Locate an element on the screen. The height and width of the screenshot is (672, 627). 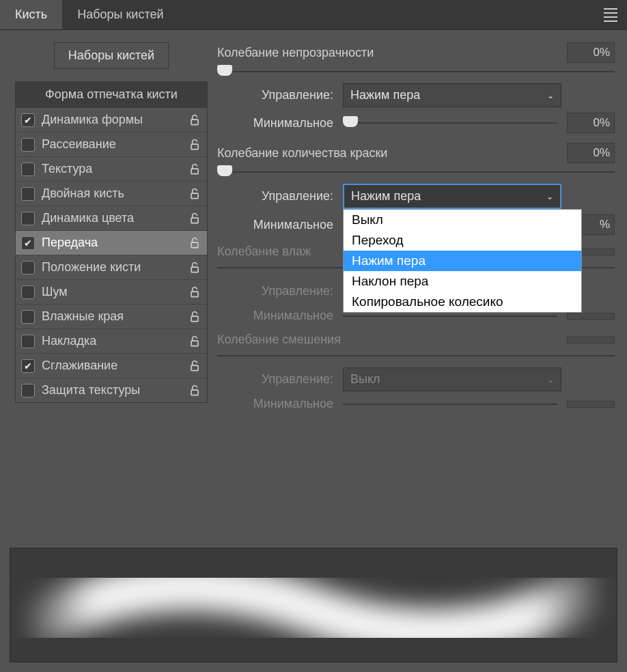
mix-jitter-value is located at coordinates (591, 340).